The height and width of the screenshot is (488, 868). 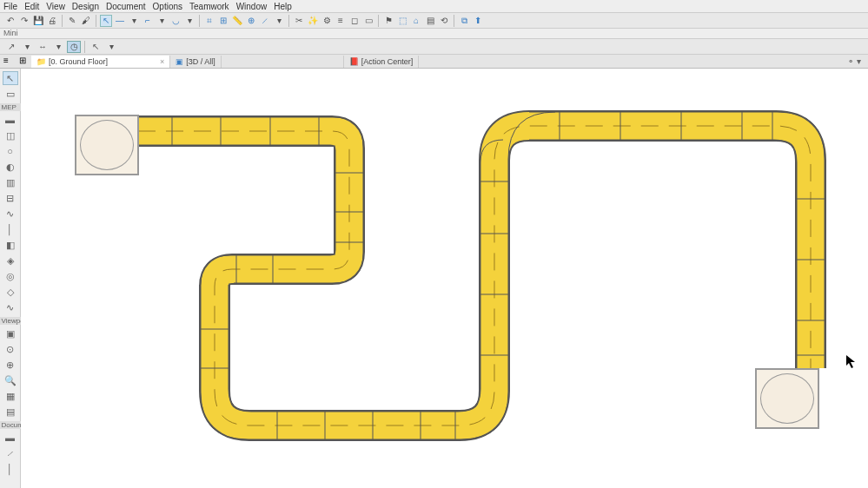 I want to click on box3d-icon: ⬚, so click(x=402, y=21).